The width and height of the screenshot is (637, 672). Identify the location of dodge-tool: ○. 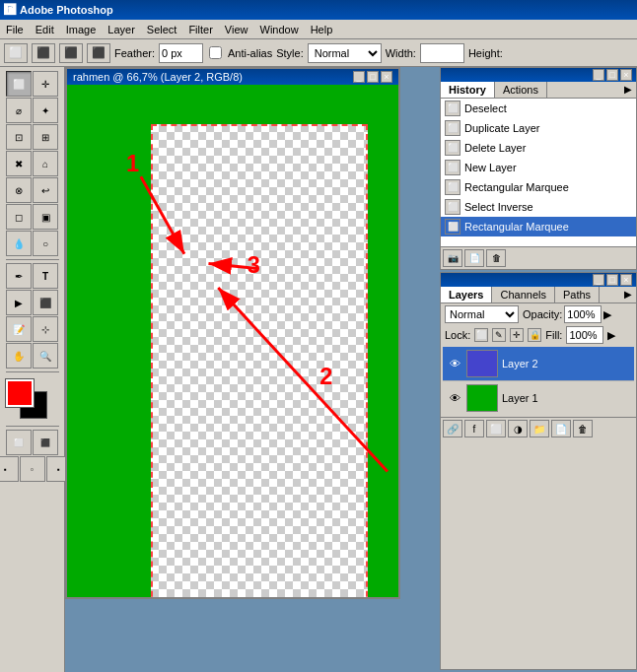
(45, 243).